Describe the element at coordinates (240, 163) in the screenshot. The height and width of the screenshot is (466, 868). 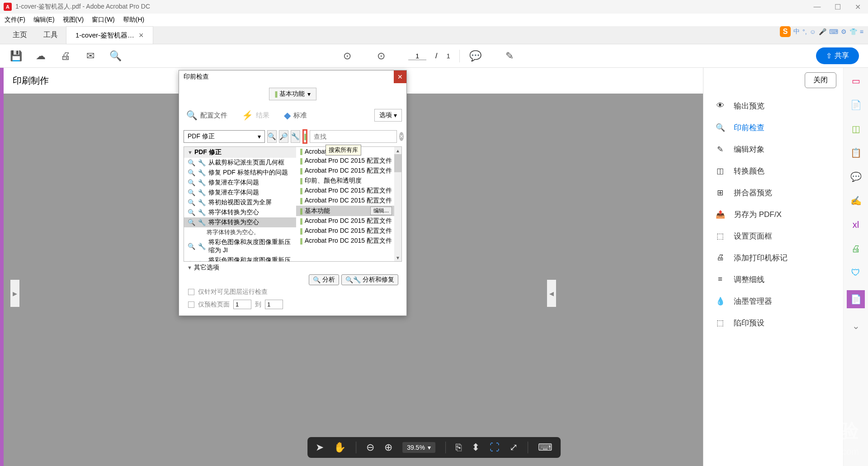
I see `fixup-row: 🔍🔧从裁剪标记派生页面几何框` at that location.